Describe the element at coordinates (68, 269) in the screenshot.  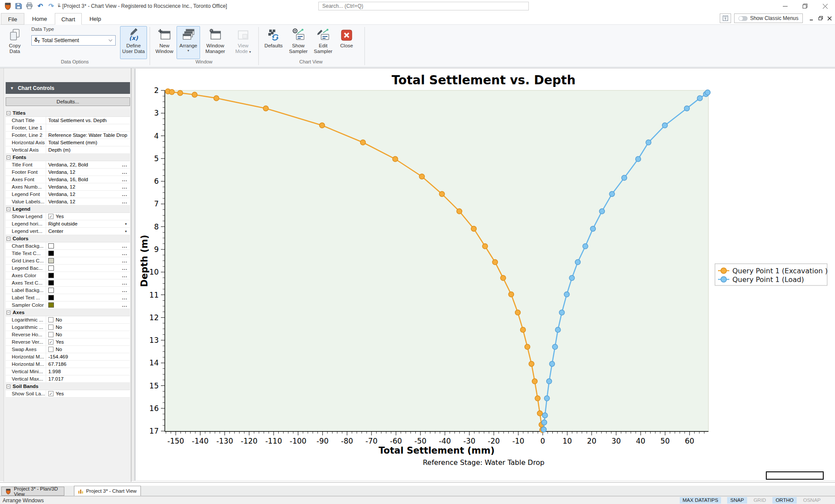
I see `property-row-legend-bac: Legend Bac......` at that location.